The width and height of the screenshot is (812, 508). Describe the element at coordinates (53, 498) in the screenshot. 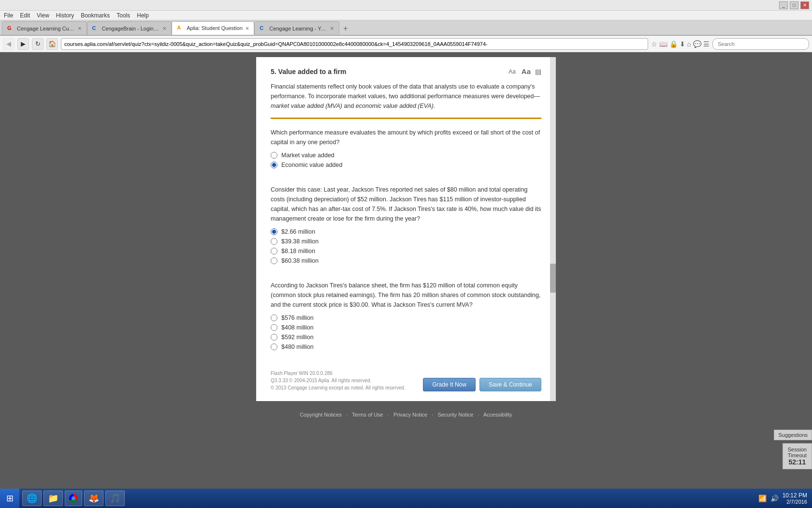

I see `folder-icon: 📁` at that location.